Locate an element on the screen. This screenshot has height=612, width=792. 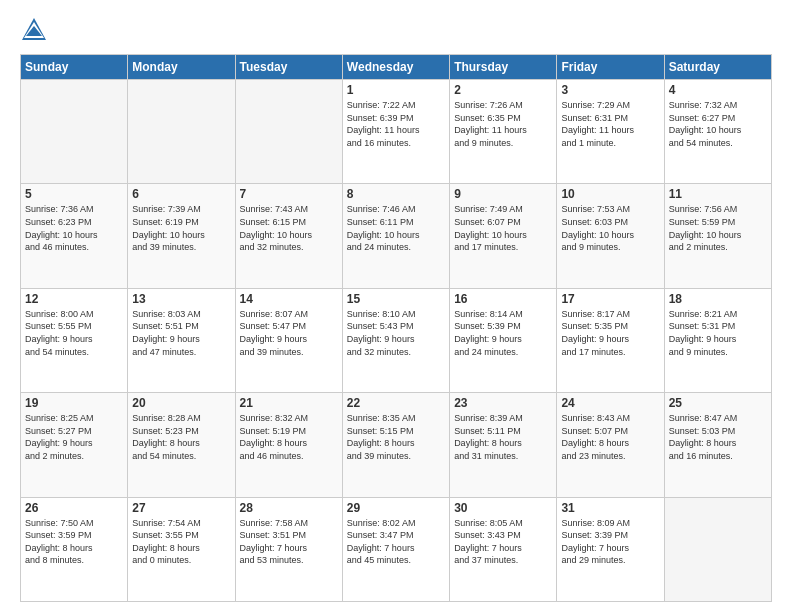
day-info: Sunrise: 8:47 AM Sunset: 5:03 PM Dayligh… is located at coordinates (718, 437).